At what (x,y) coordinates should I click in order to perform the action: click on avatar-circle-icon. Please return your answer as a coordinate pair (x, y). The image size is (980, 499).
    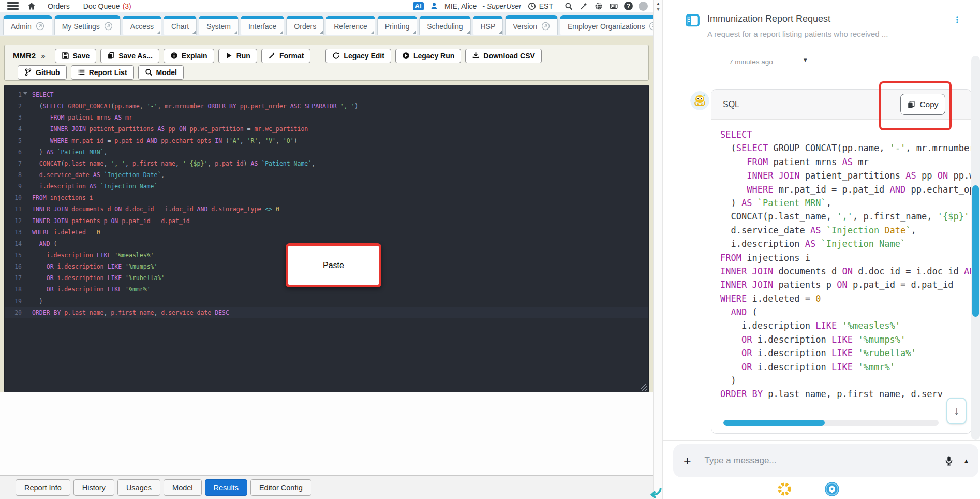
    Looking at the image, I should click on (643, 6).